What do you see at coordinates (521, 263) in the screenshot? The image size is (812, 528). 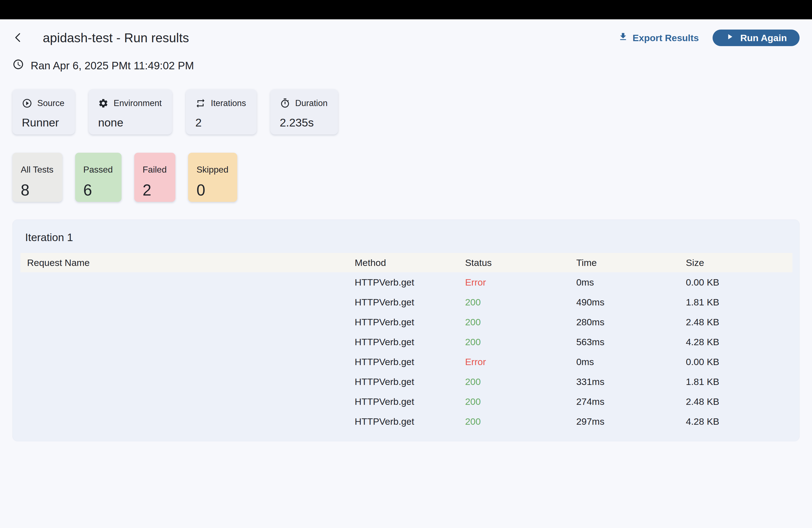 I see `col-status: Status` at bounding box center [521, 263].